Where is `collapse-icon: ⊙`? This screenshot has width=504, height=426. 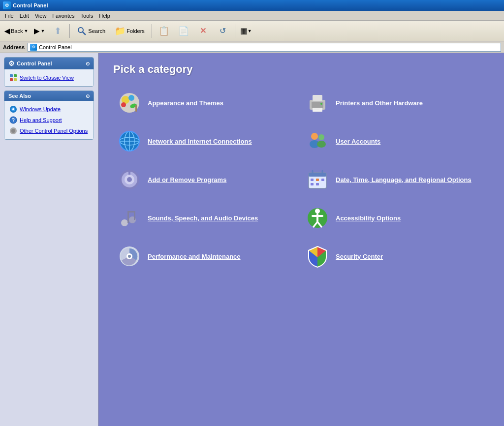 collapse-icon: ⊙ is located at coordinates (88, 64).